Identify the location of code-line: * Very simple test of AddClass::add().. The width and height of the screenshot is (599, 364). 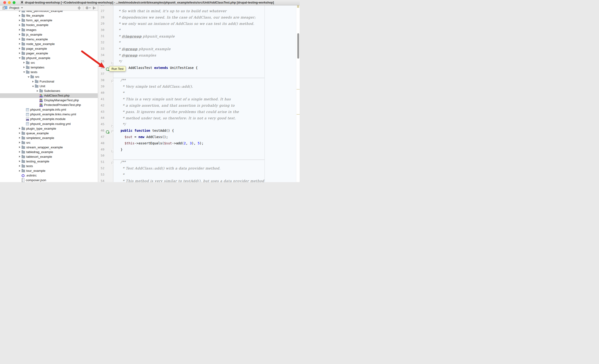
(205, 88).